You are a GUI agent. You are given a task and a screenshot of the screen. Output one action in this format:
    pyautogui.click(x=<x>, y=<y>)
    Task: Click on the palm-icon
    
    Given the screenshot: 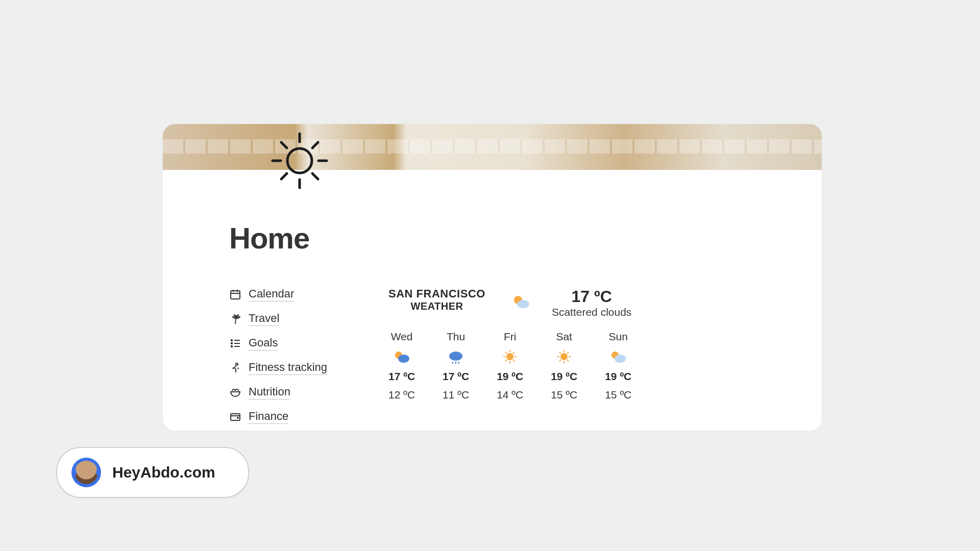 What is the action you would take?
    pyautogui.click(x=235, y=319)
    